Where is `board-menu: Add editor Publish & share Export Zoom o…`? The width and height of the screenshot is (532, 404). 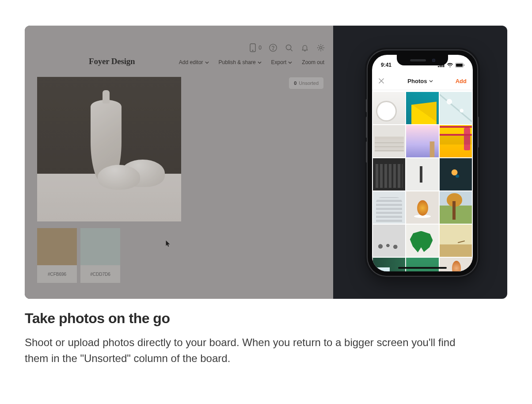
board-menu: Add editor Publish & share Export Zoom o… is located at coordinates (252, 62).